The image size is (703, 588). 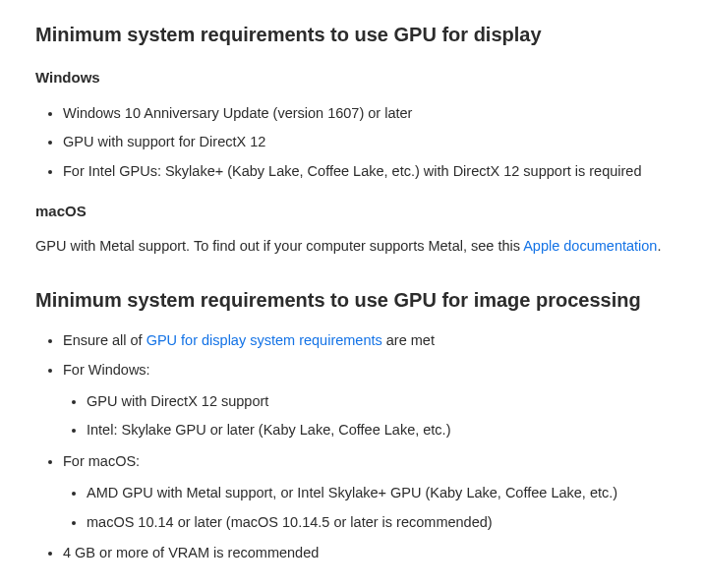 I want to click on text-before-link: GPU with Metal support. To find out if y…, so click(x=279, y=246).